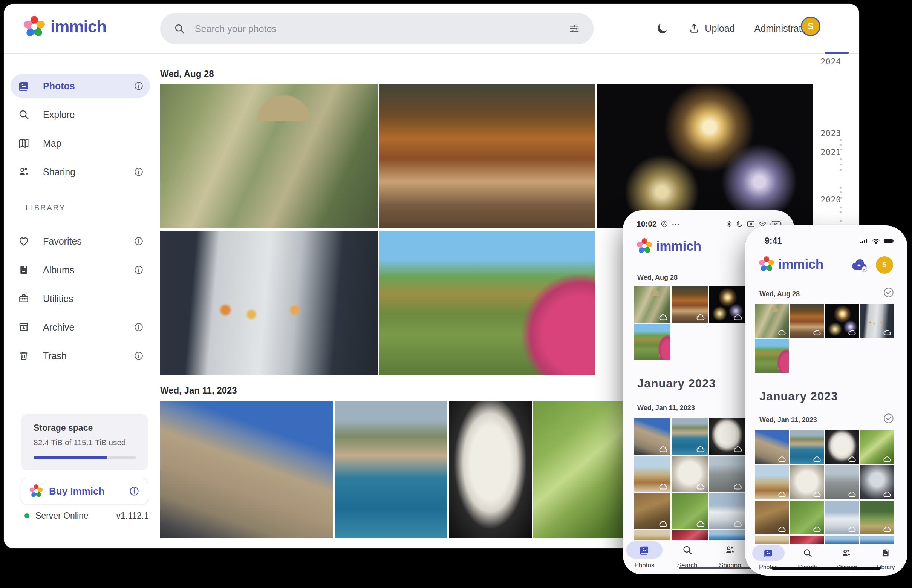 The width and height of the screenshot is (912, 588). Describe the element at coordinates (36, 491) in the screenshot. I see `immich-flower-icon` at that location.